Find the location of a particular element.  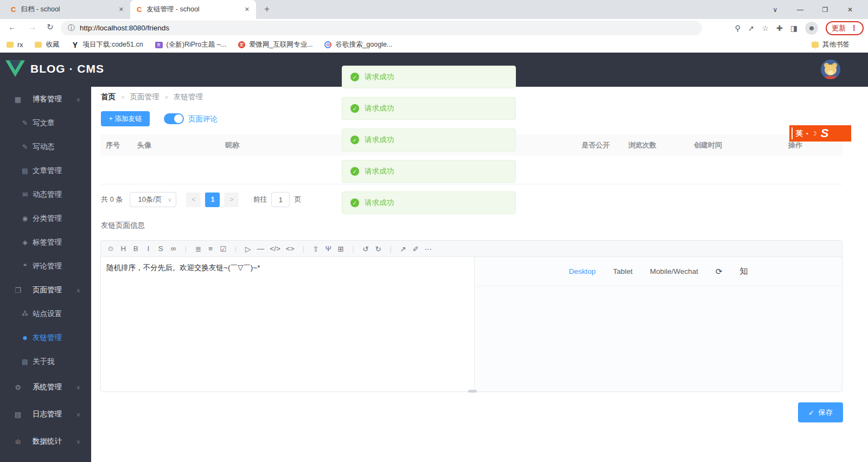

editor-resize-handle is located at coordinates (473, 392).